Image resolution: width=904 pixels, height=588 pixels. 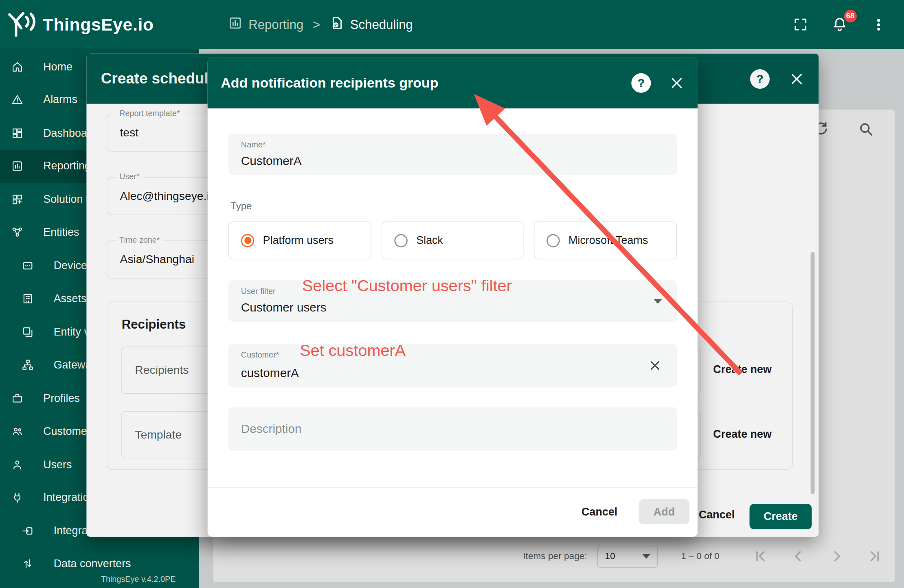 What do you see at coordinates (840, 24) in the screenshot?
I see `notifications-icon: 68` at bounding box center [840, 24].